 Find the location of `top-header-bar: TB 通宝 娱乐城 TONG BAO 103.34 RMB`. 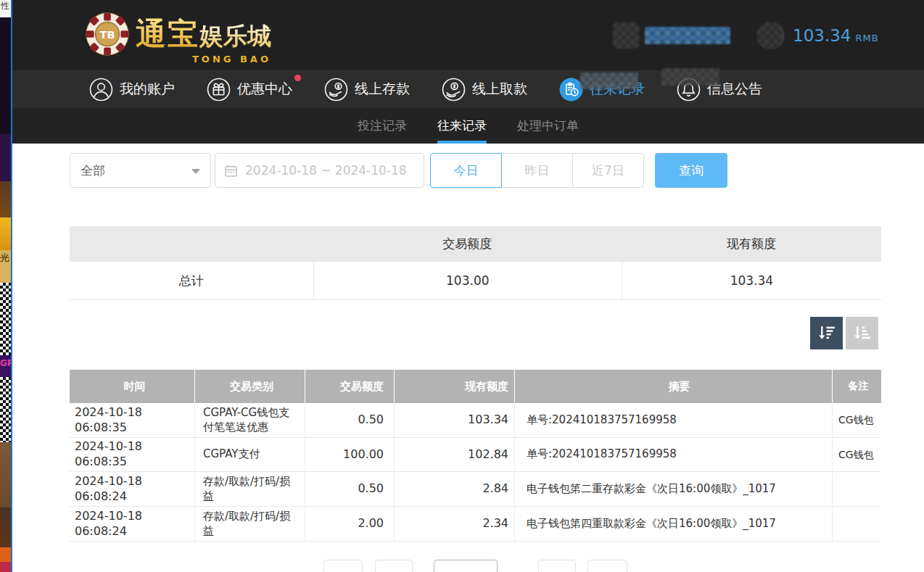

top-header-bar: TB 通宝 娱乐城 TONG BAO 103.34 RMB is located at coordinates (469, 35).